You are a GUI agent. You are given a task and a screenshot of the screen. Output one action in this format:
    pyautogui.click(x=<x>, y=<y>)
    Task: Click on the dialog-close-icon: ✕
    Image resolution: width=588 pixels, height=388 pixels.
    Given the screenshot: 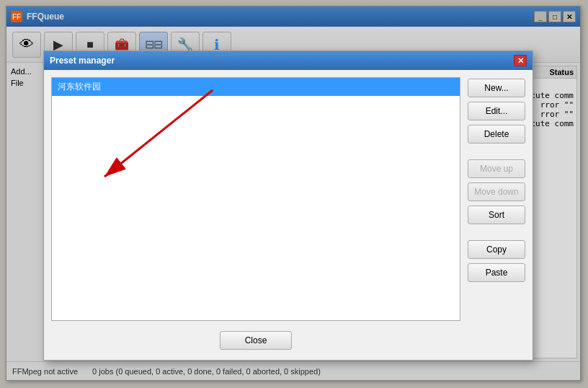 What is the action you would take?
    pyautogui.click(x=520, y=61)
    